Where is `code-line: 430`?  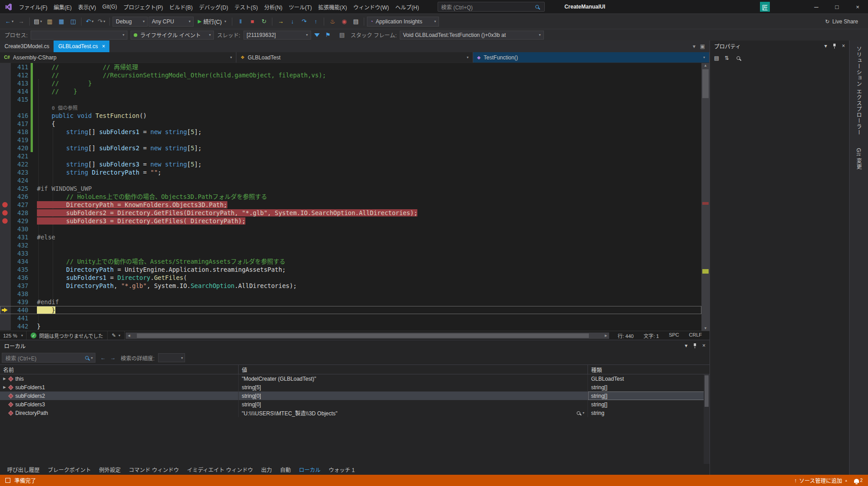 code-line: 430 is located at coordinates (351, 229).